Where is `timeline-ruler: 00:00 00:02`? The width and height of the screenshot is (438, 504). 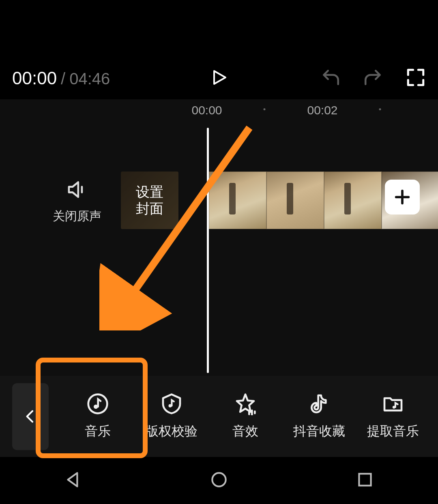
timeline-ruler: 00:00 00:02 is located at coordinates (219, 109).